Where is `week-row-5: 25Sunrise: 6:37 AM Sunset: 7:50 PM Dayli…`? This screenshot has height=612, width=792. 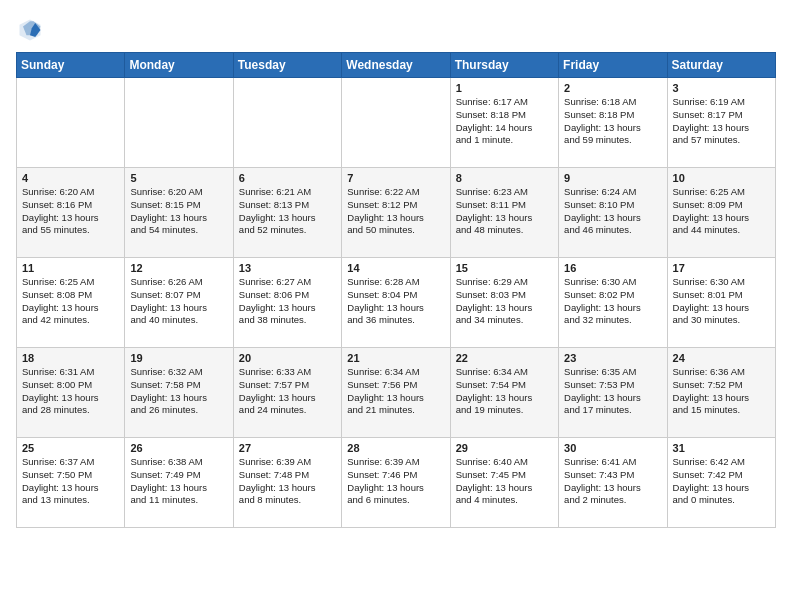 week-row-5: 25Sunrise: 6:37 AM Sunset: 7:50 PM Dayli… is located at coordinates (396, 483).